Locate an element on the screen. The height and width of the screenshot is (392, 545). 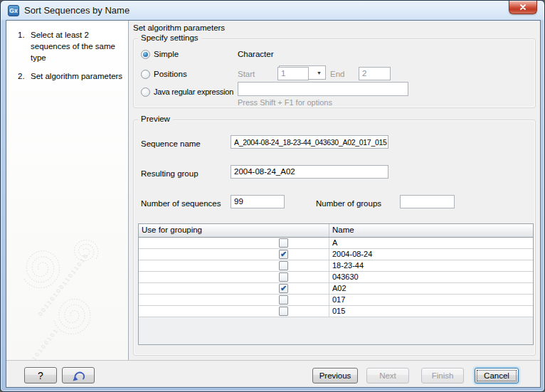
simple-radio-label: Simple is located at coordinates (166, 54).